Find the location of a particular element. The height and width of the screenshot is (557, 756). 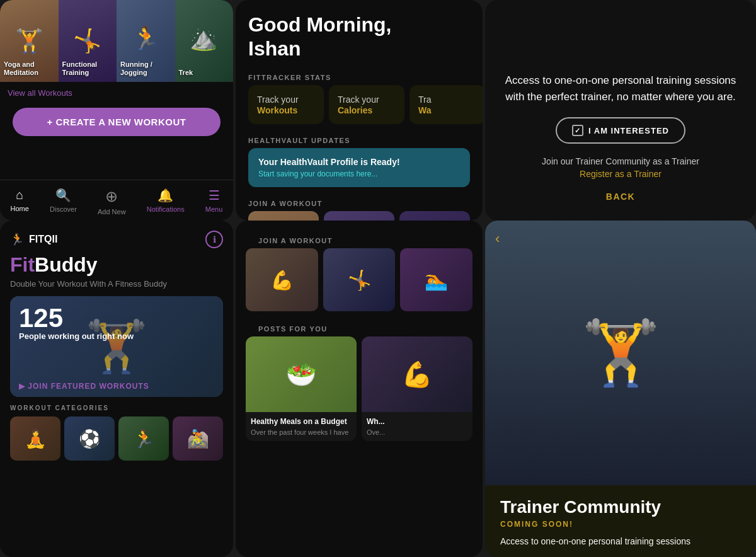

stat-other-line1: Tra is located at coordinates (447, 100).